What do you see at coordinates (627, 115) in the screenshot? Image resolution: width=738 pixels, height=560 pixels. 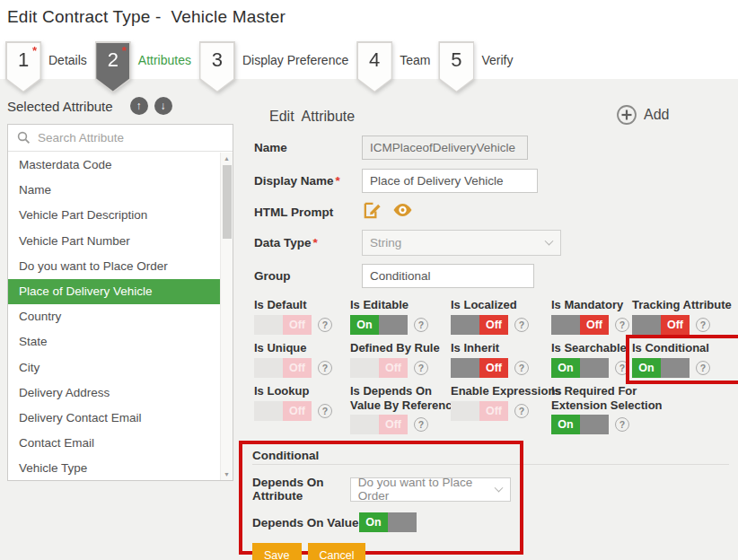 I see `plus-circle-icon` at bounding box center [627, 115].